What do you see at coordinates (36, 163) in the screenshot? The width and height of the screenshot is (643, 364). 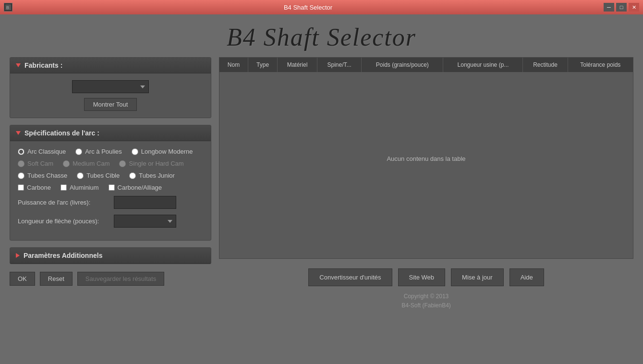 I see `radio-soft-cam: Soft Cam` at bounding box center [36, 163].